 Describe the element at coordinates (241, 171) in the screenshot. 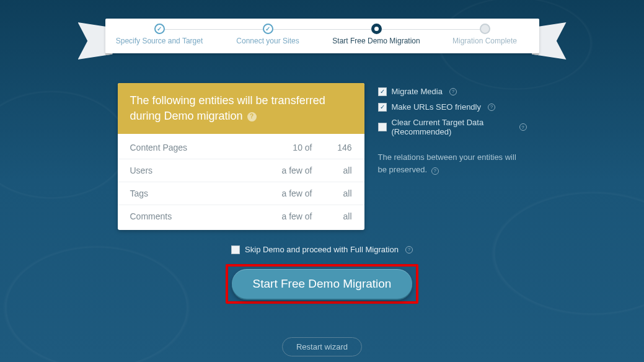

I see `table-row: Users a few of all` at that location.